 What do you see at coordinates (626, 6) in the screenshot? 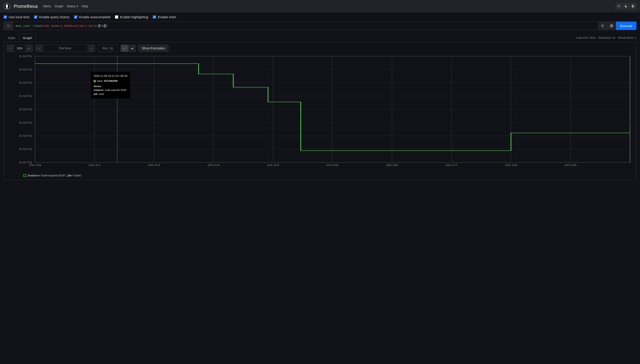
I see `theme-buttons` at bounding box center [626, 6].